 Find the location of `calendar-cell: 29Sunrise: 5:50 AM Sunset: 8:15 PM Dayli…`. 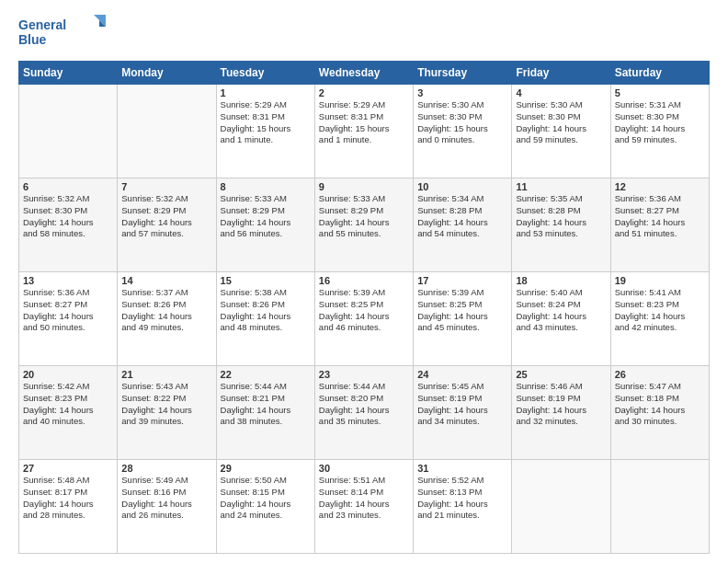

calendar-cell: 29Sunrise: 5:50 AM Sunset: 8:15 PM Dayli… is located at coordinates (265, 507).